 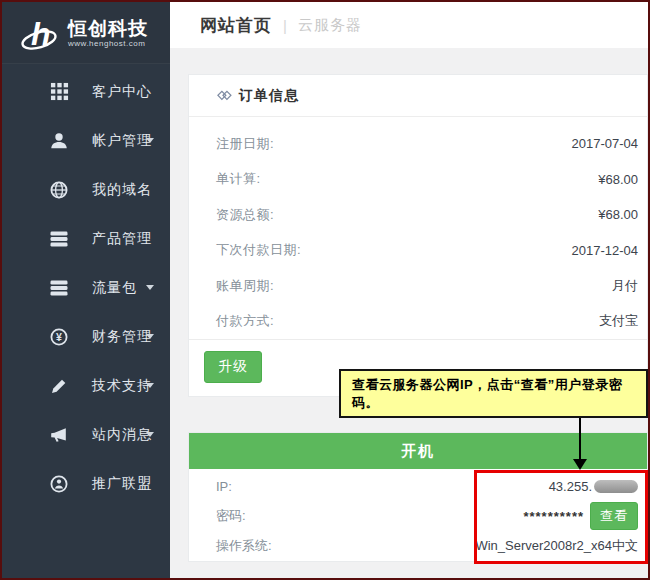 I want to click on sidebar-item-customer-center: 客户中心, so click(x=86, y=92).